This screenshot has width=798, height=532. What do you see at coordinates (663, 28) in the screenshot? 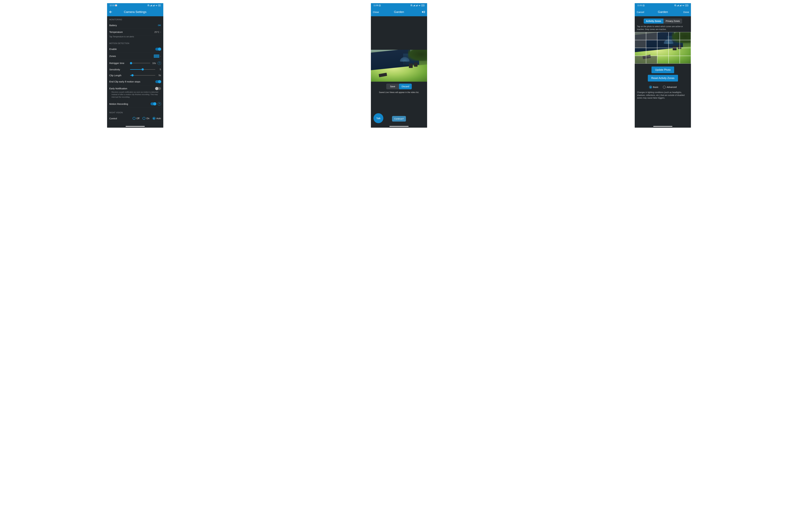
I see `zones-hint: Tap on the photo to select which zones a…` at bounding box center [663, 28].